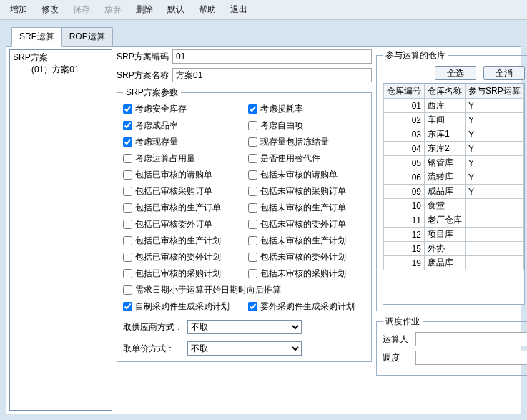 This screenshot has width=527, height=420. Describe the element at coordinates (495, 92) in the screenshot. I see `col-srp: 参与SRP运算` at that location.